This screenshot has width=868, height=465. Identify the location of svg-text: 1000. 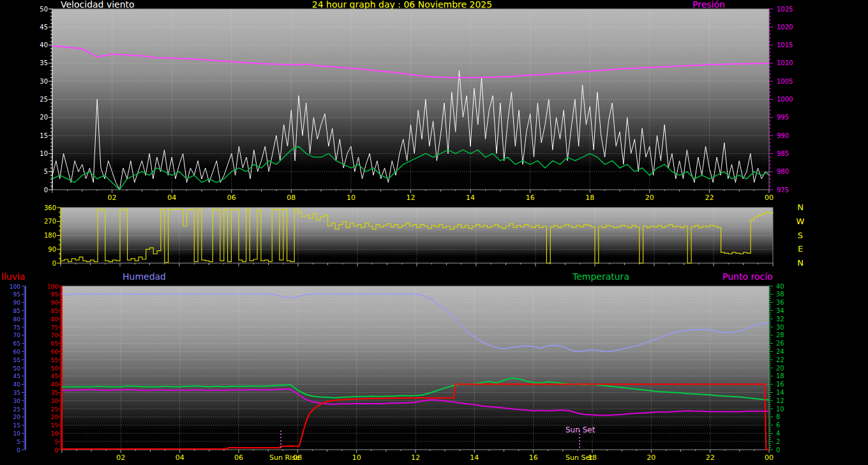
(785, 100).